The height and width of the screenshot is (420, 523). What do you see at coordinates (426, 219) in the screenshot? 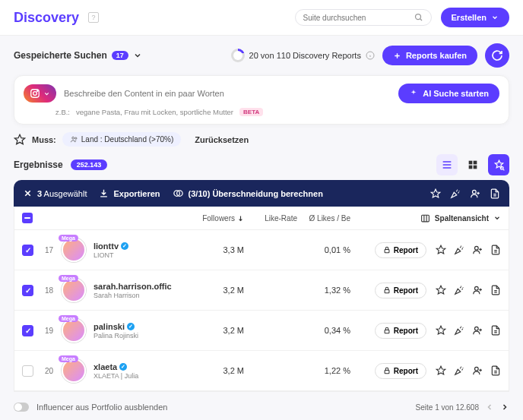
I see `columns-icon` at bounding box center [426, 219].